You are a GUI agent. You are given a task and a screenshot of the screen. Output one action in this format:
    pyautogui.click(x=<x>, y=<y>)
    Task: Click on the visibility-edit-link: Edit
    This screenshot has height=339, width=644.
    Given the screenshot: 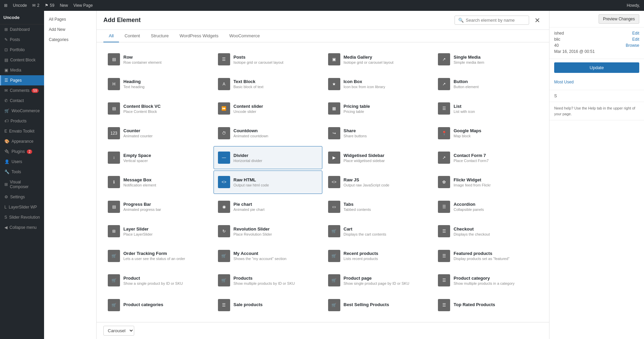 What is the action you would take?
    pyautogui.click(x=636, y=39)
    